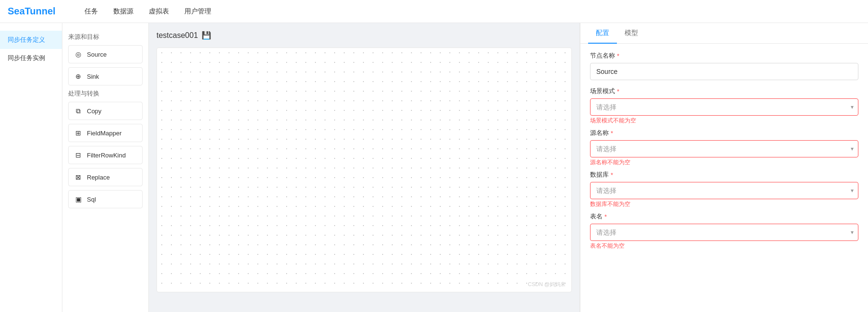 This screenshot has width=868, height=312. I want to click on source-section-title: 来源和目标, so click(106, 37).